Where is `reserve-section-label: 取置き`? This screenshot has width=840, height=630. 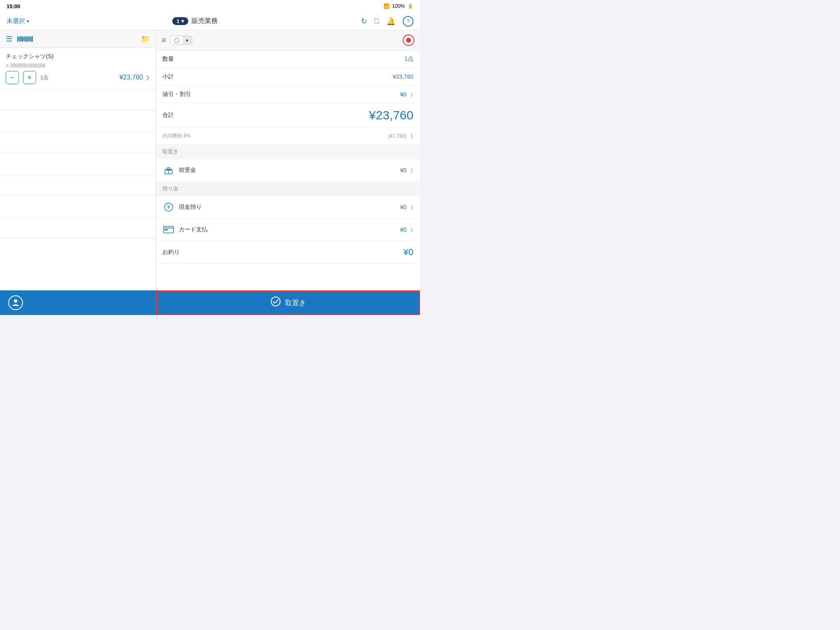 reserve-section-label: 取置き is located at coordinates (171, 152).